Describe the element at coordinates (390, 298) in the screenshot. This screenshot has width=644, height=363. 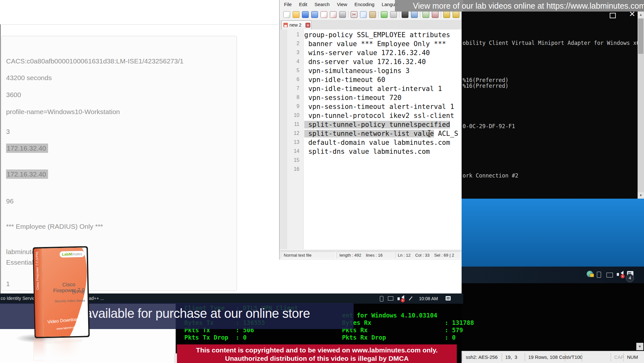
I see `display-icon` at that location.